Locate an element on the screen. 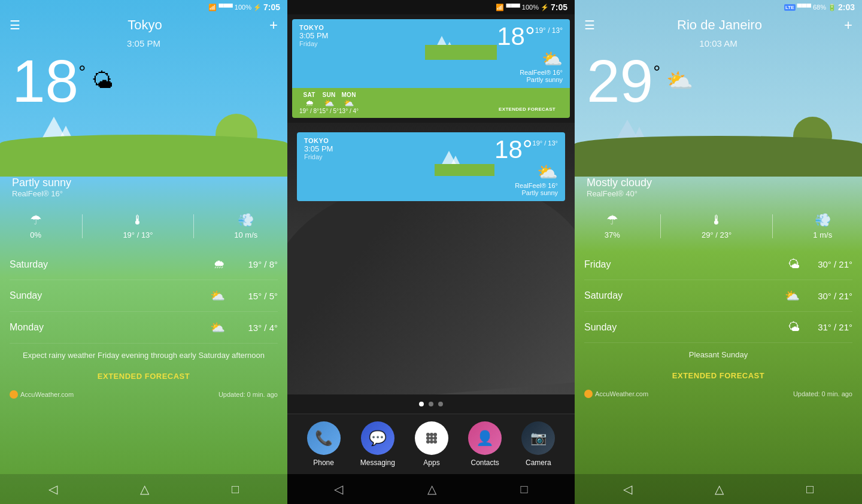  extended-forecast-3: EXTENDED FORECAST is located at coordinates (718, 376).